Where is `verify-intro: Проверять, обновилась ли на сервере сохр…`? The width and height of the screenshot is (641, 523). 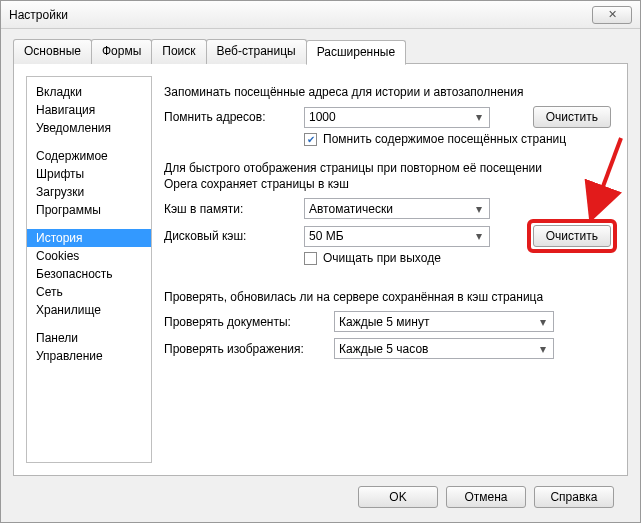 verify-intro: Проверять, обновилась ли на сервере сохр… is located at coordinates (388, 297).